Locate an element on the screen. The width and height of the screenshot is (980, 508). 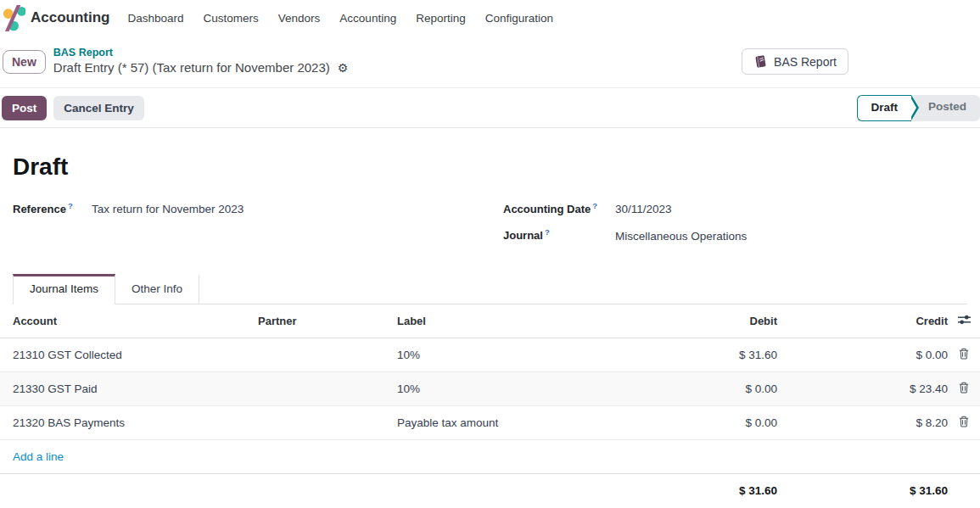
new-button: New is located at coordinates (24, 62).